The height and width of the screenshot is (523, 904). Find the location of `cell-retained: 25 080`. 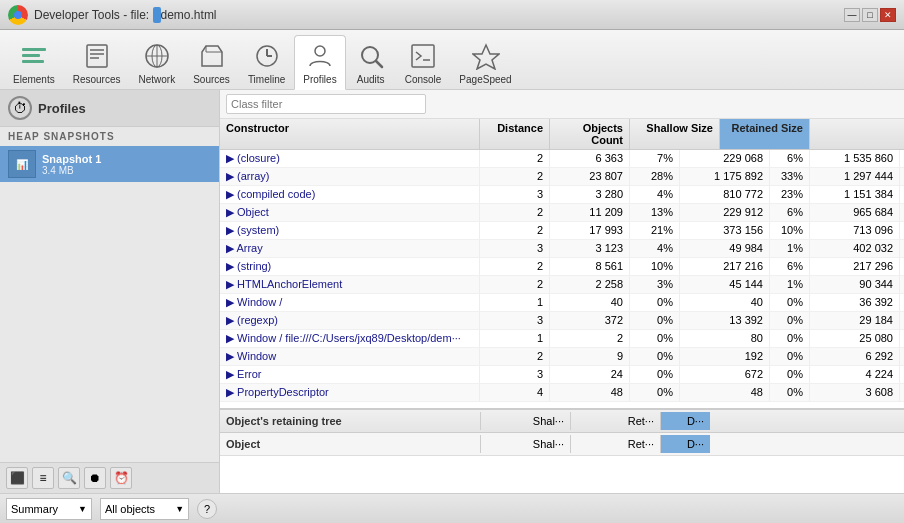

cell-retained: 25 080 is located at coordinates (855, 338).